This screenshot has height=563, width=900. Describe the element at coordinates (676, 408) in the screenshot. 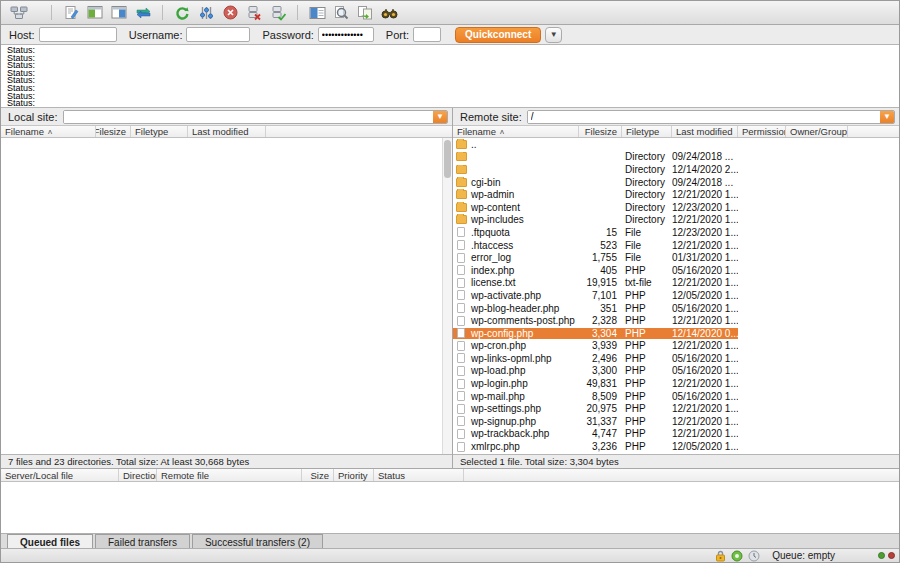

I see `remote-file-row: wp-settings.php20,975PHP12/21/2020 1...` at that location.